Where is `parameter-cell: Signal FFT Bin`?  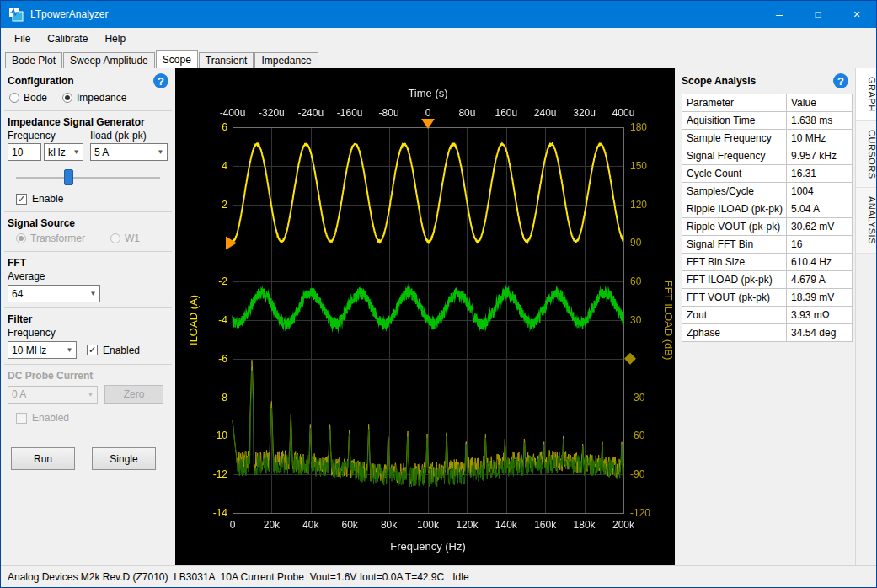
parameter-cell: Signal FFT Bin is located at coordinates (735, 244).